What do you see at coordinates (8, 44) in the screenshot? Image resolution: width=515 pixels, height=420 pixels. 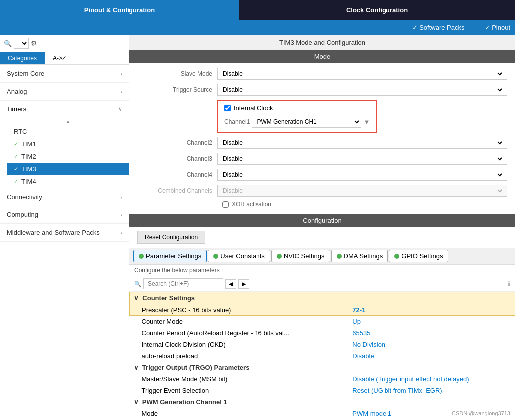 I see `search-icon: 🔍` at bounding box center [8, 44].